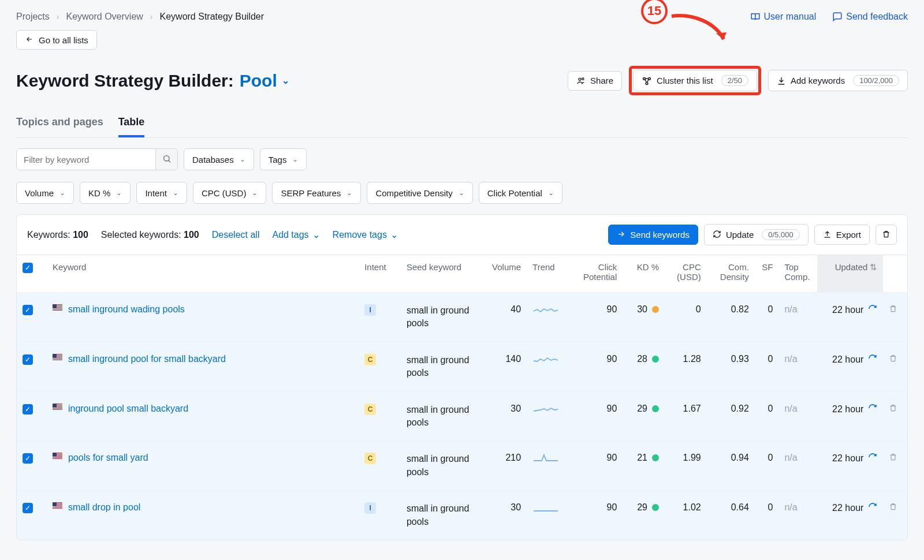  Describe the element at coordinates (755, 17) in the screenshot. I see `book-icon` at that location.